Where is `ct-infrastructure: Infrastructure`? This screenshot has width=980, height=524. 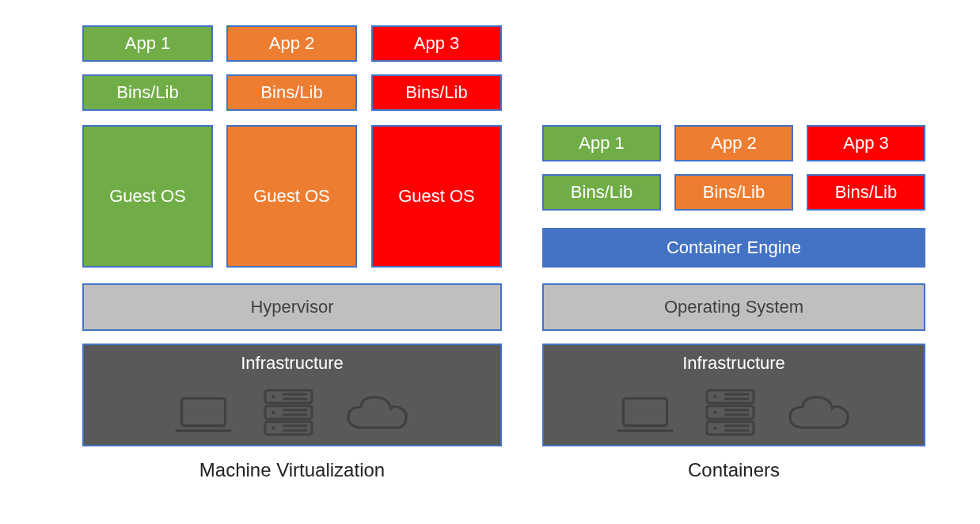
ct-infrastructure: Infrastructure is located at coordinates (734, 395).